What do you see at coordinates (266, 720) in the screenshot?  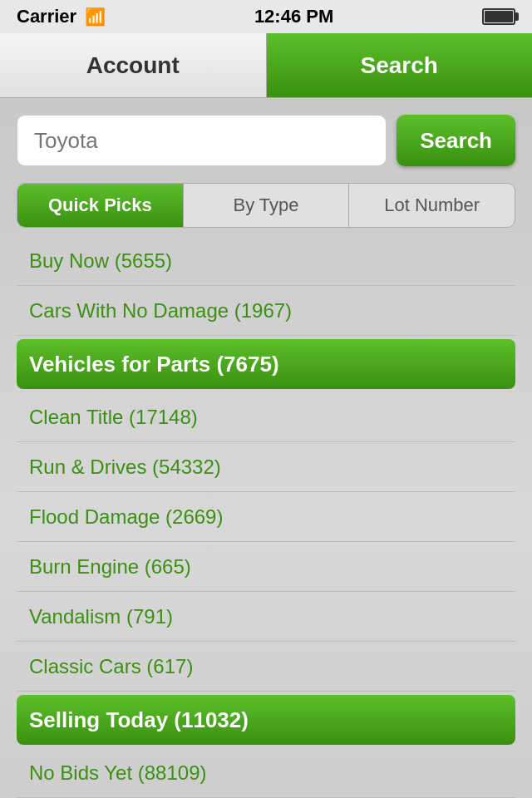 I see `list-item-highlighted: Selling Today (11032)` at bounding box center [266, 720].